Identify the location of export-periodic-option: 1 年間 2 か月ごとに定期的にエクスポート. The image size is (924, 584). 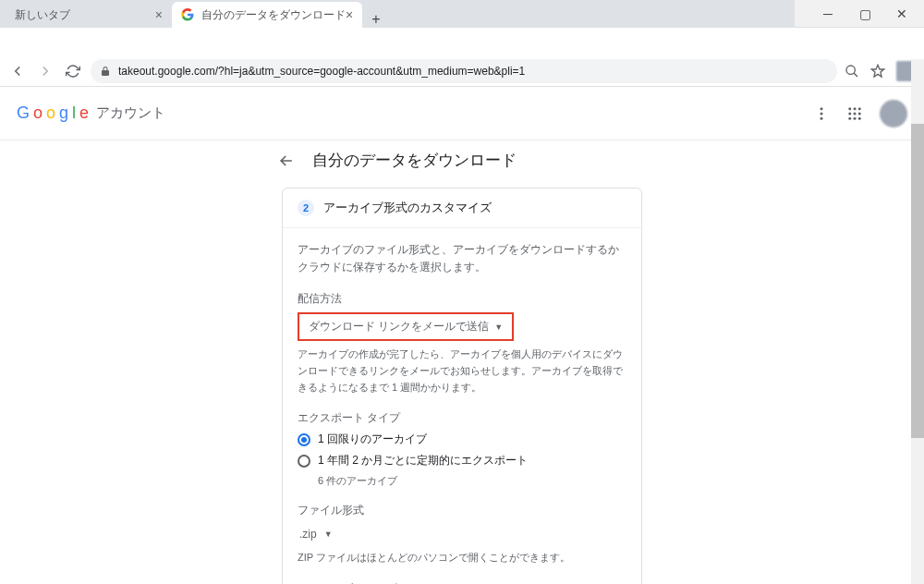
(462, 460).